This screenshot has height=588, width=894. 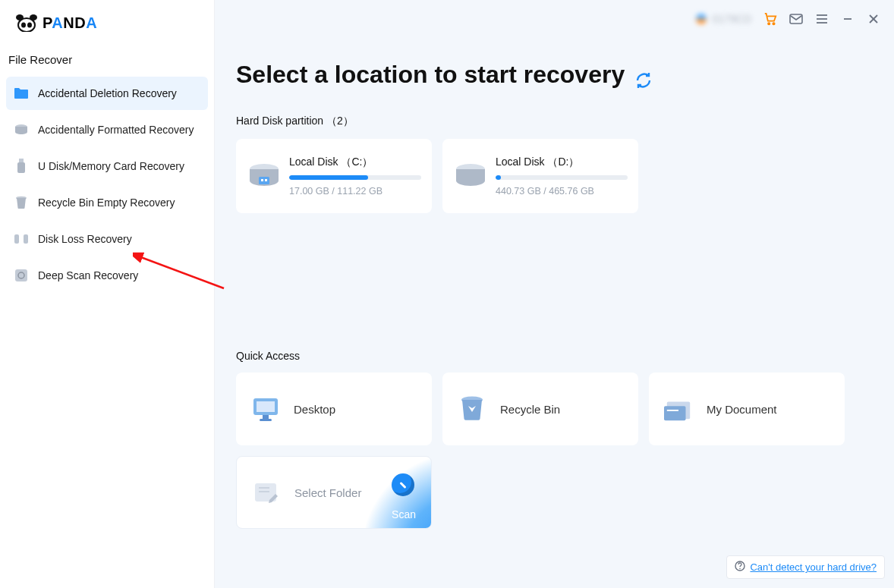 What do you see at coordinates (88, 275) in the screenshot?
I see `sidebar-item-label: Deep Scan Recovery` at bounding box center [88, 275].